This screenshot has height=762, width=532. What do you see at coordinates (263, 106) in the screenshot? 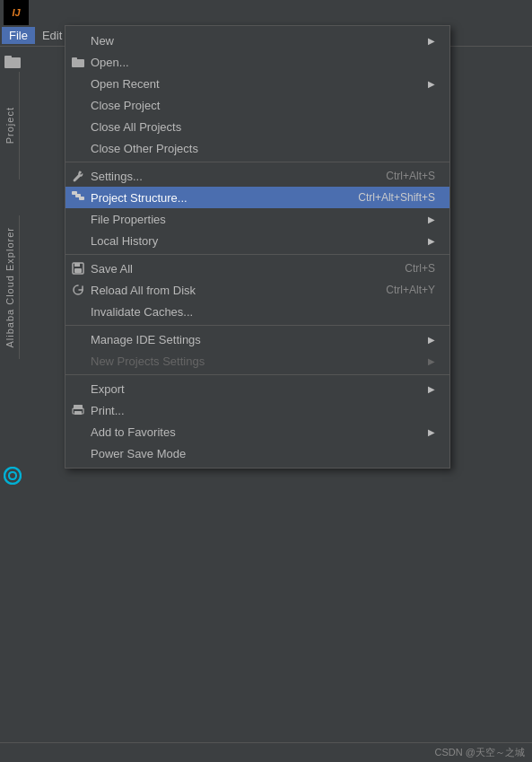
I see `menu-item-close-project-label: Close Project` at bounding box center [263, 106].